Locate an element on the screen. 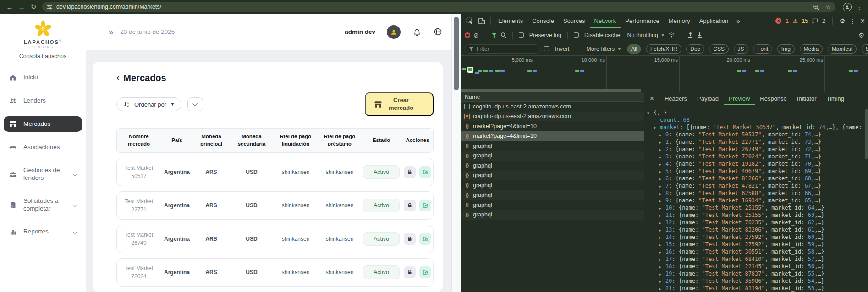  devtools-tab: Memory is located at coordinates (679, 21).